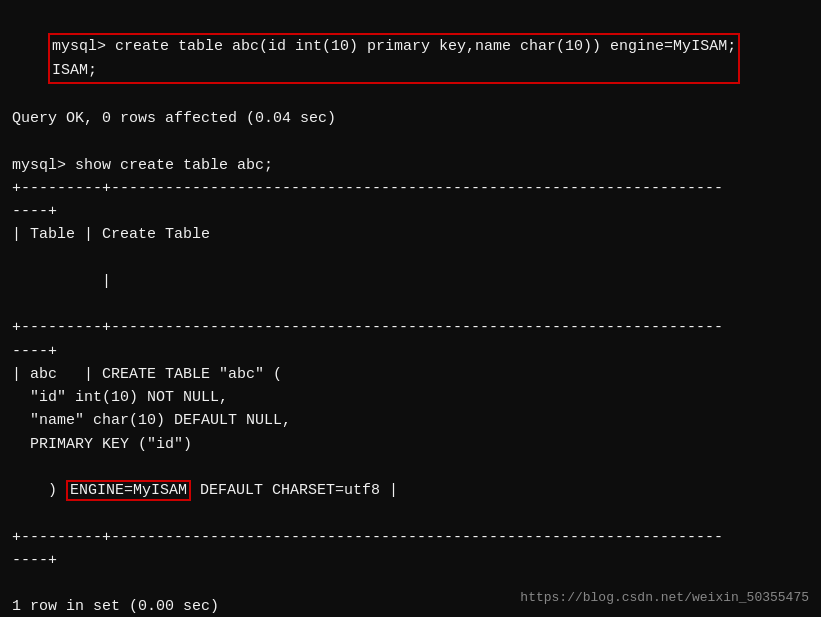 Image resolution: width=821 pixels, height=617 pixels. What do you see at coordinates (294, 490) in the screenshot?
I see `data-row-5-post: DEFAULT CHARSET=utf8 |` at bounding box center [294, 490].